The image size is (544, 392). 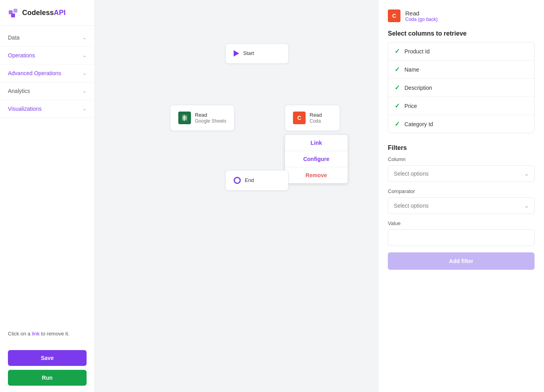 What do you see at coordinates (417, 51) in the screenshot?
I see `column-label-product-id: Product Id` at bounding box center [417, 51].